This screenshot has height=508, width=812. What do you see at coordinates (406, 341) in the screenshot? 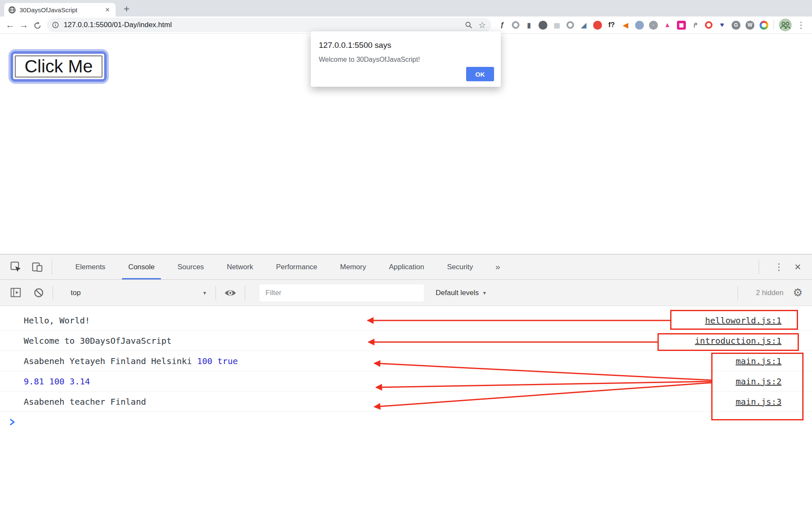
I see `console-row: Welcome to 30DaysOfJavaScript introducti…` at bounding box center [406, 341].